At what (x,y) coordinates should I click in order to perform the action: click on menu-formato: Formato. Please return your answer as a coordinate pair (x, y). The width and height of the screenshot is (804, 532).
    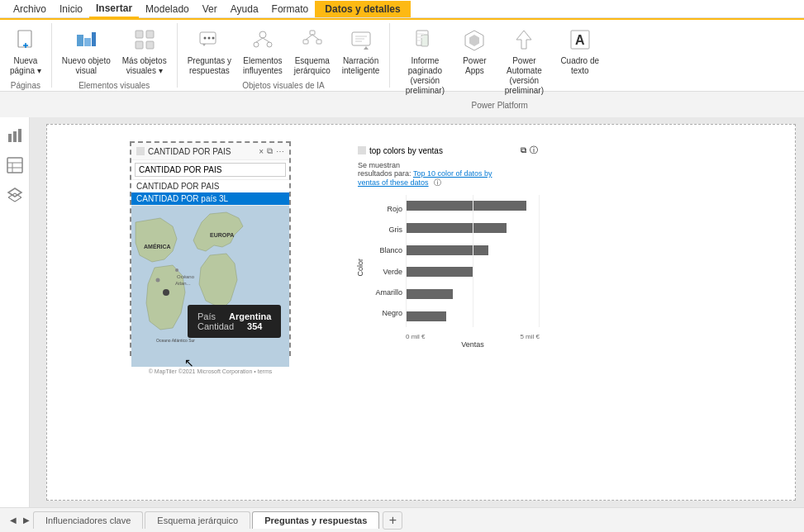
    Looking at the image, I should click on (291, 9).